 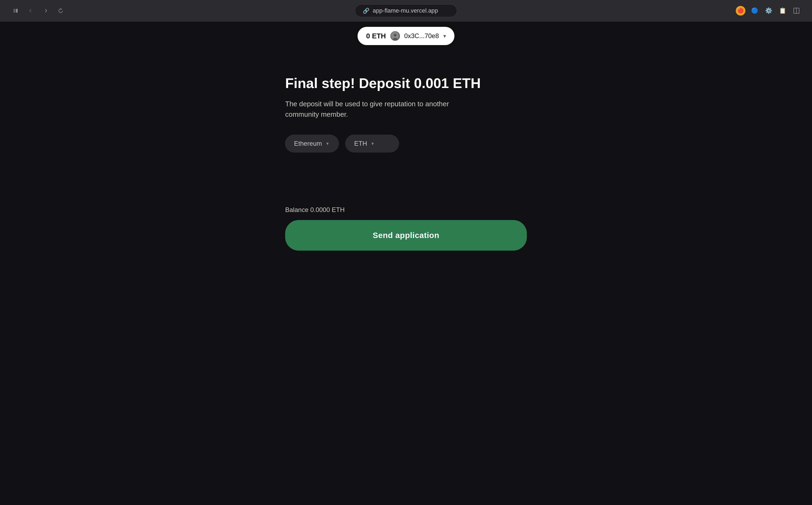 What do you see at coordinates (45, 11) in the screenshot?
I see `forward-button` at bounding box center [45, 11].